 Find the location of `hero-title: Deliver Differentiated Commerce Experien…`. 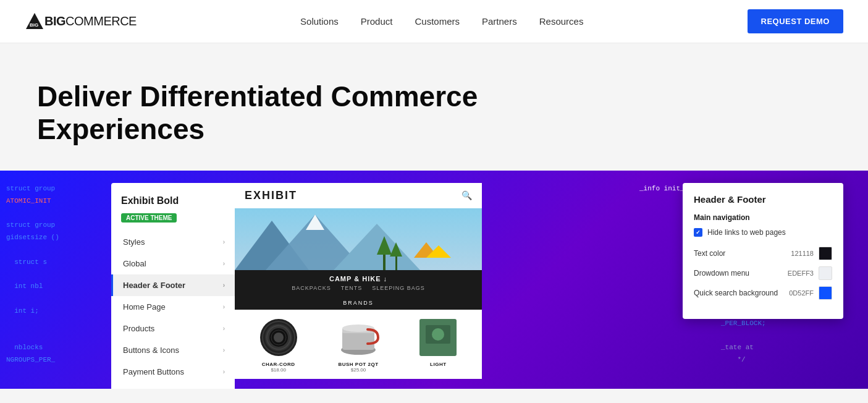

hero-title: Deliver Differentiated Commerce Experien… is located at coordinates (284, 113).